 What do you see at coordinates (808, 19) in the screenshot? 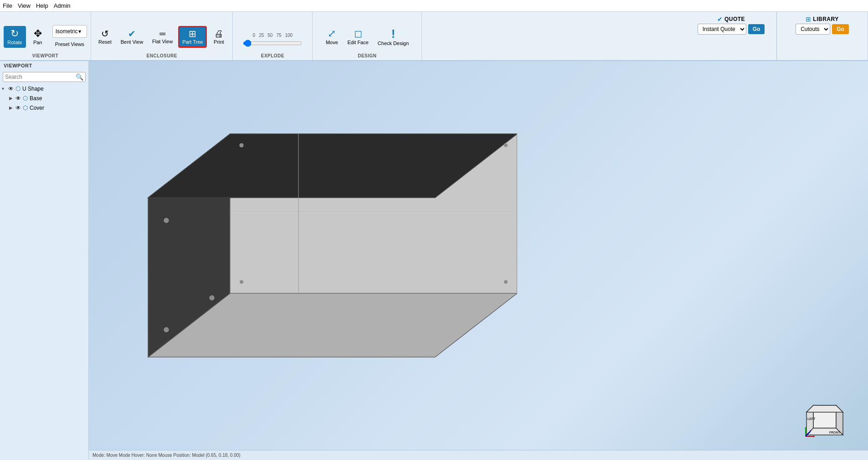
I see `library-grid-icon: ⊞` at bounding box center [808, 19].